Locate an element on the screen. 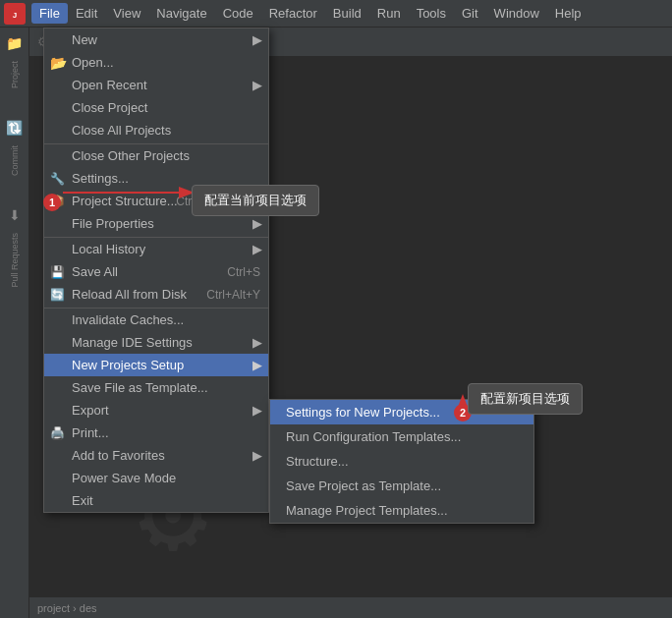 Image resolution: width=672 pixels, height=618 pixels. menu-file: File is located at coordinates (49, 14).